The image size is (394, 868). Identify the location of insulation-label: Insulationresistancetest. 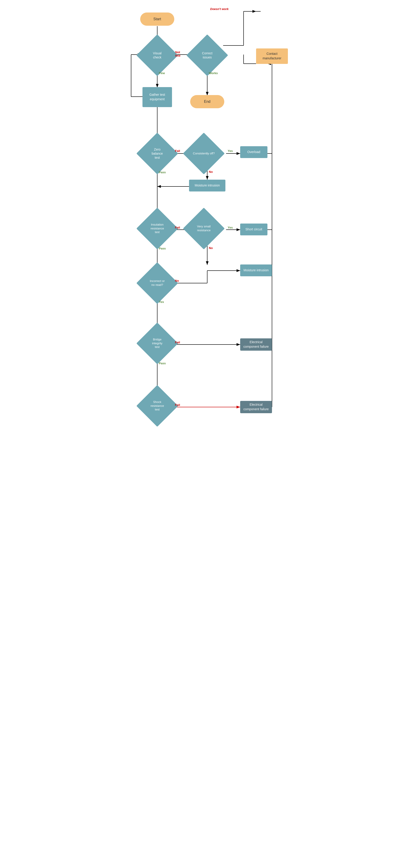
(157, 228).